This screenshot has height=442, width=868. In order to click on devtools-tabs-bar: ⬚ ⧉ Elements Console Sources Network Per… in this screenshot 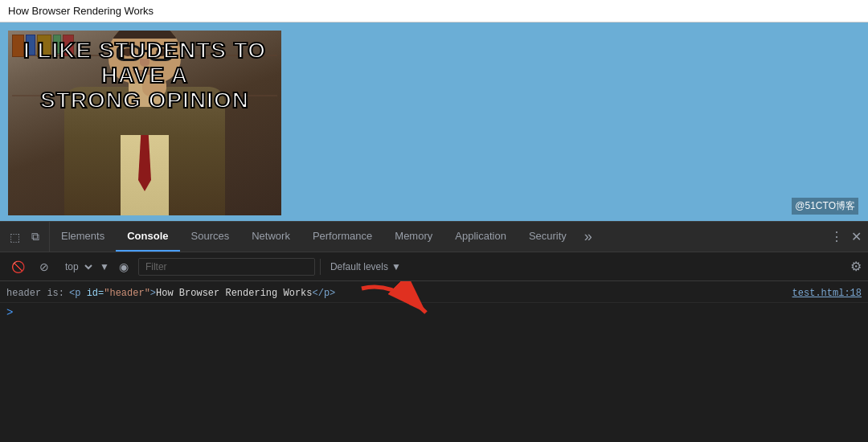, I will do `click(434, 237)`.